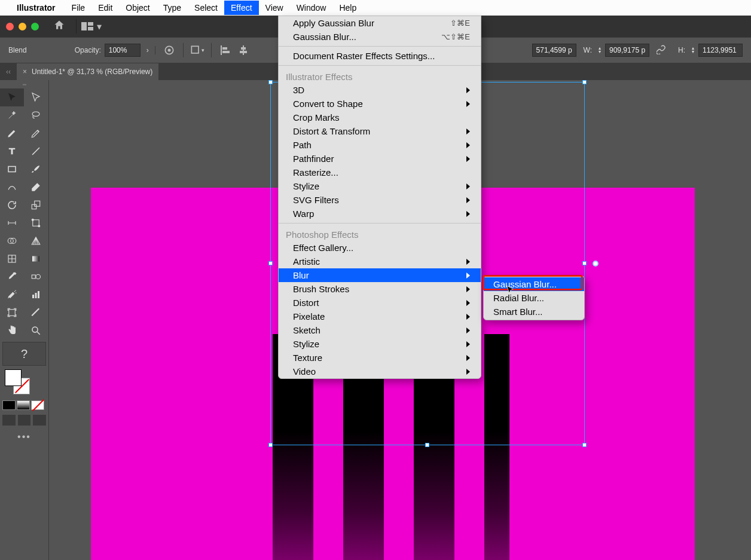 The width and height of the screenshot is (751, 560). What do you see at coordinates (12, 259) in the screenshot?
I see `mesh-tool` at bounding box center [12, 259].